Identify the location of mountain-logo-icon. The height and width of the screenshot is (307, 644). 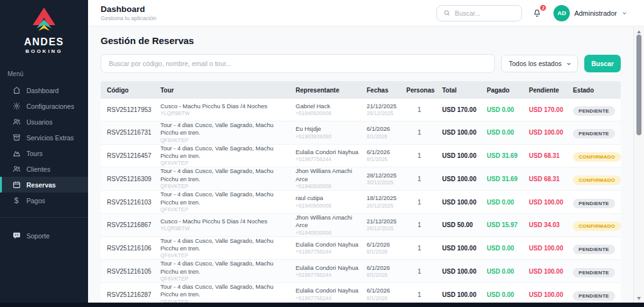
(44, 20).